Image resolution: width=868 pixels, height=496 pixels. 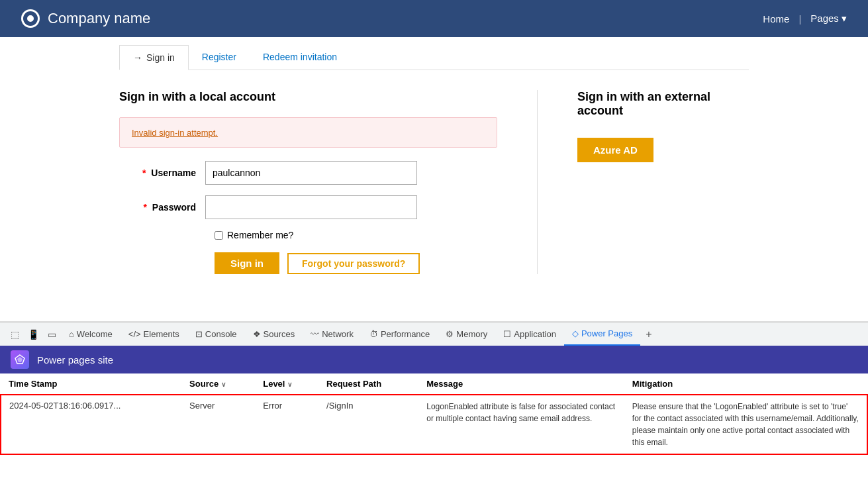 I want to click on password-label: * Password, so click(x=162, y=207).